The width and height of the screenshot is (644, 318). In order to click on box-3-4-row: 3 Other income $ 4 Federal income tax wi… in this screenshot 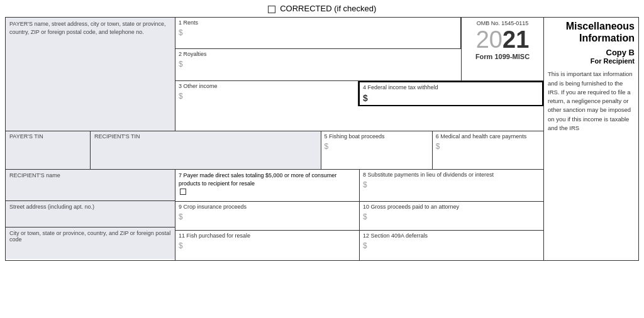, I will do `click(360, 93)`.